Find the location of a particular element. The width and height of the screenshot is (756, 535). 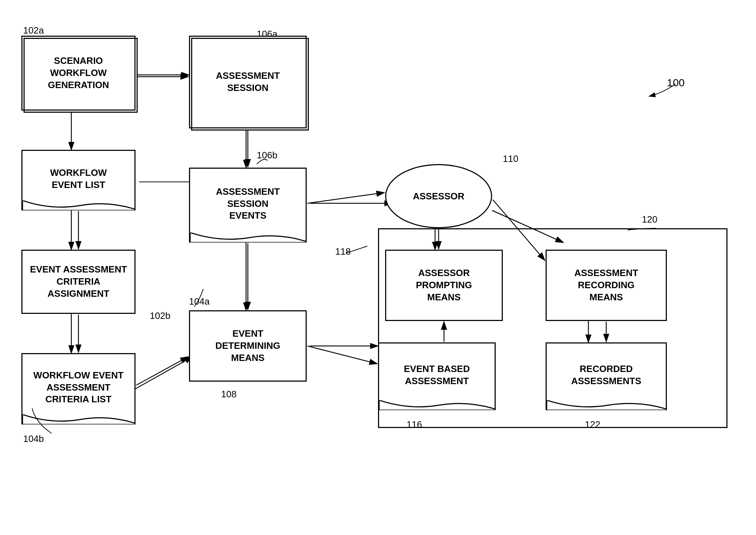

workflow-event-assessment-label: WORKFLOW EVENTASSESSMENTCRITERIA LIST is located at coordinates (78, 387).